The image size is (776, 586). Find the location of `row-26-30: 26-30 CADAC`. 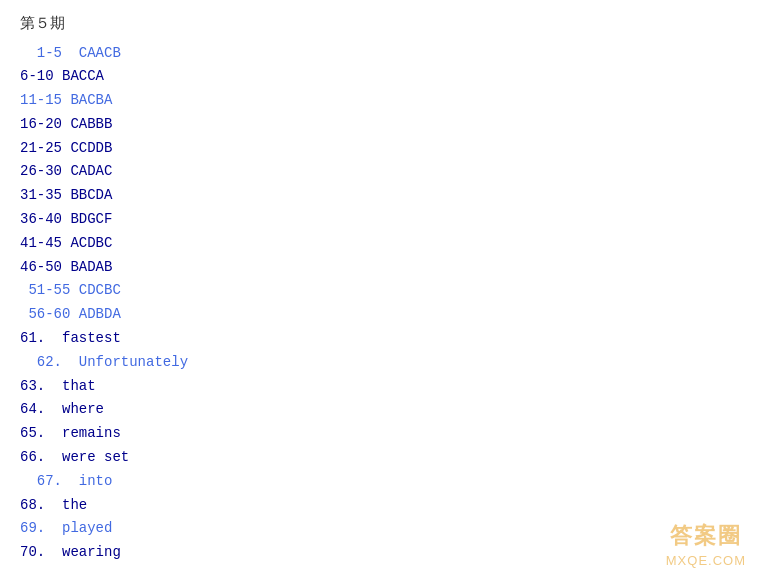

row-26-30: 26-30 CADAC is located at coordinates (388, 172).